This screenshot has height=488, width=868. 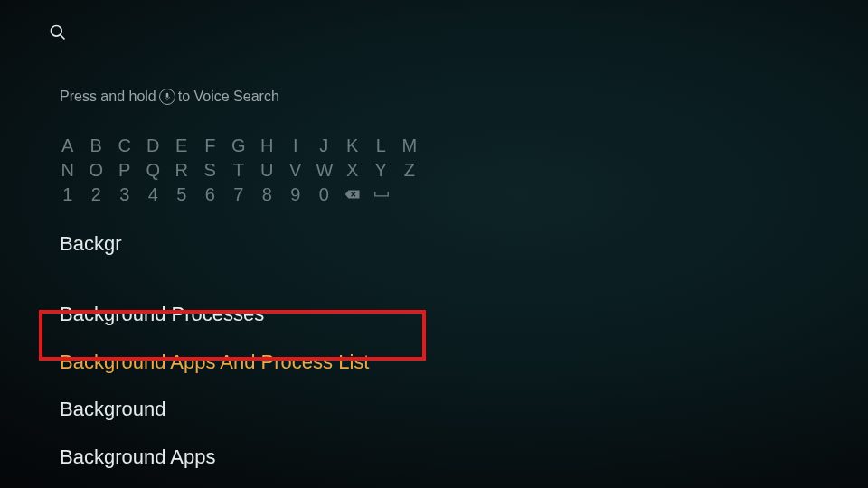 What do you see at coordinates (229, 97) in the screenshot?
I see `hint-text-after: to Voice Search` at bounding box center [229, 97].